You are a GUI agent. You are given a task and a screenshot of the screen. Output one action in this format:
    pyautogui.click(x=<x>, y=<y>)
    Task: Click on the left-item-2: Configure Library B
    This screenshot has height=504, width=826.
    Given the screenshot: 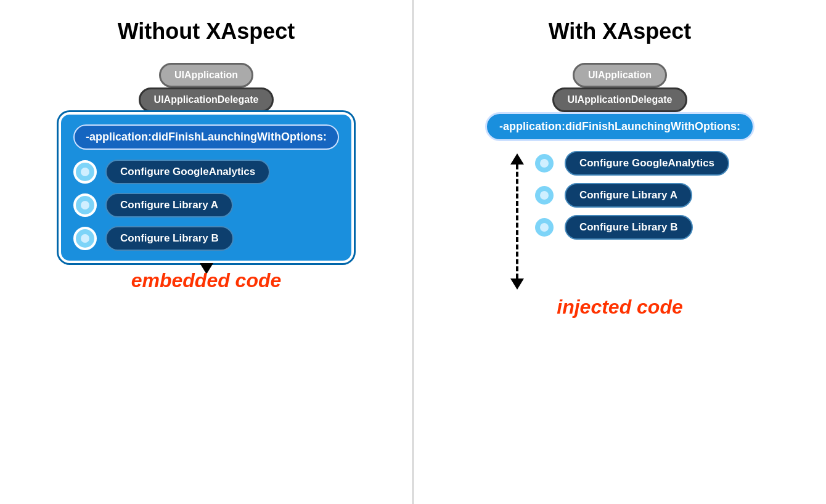 What is the action you would take?
    pyautogui.click(x=153, y=238)
    